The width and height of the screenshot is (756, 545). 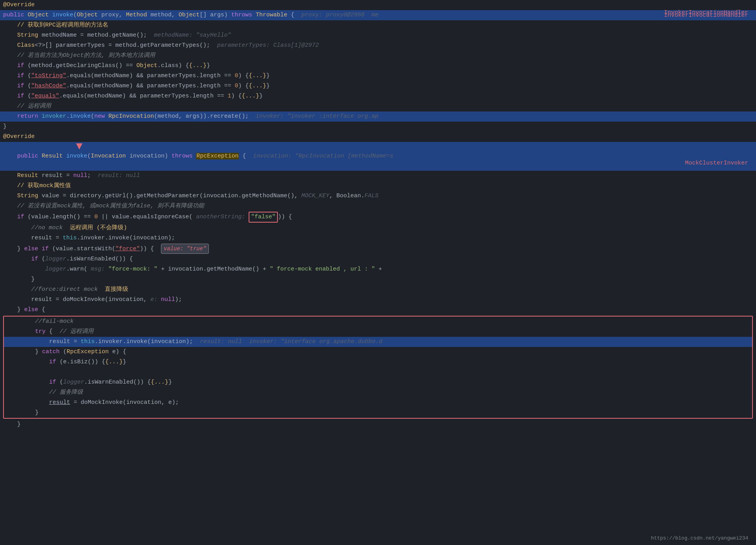 I want to click on code-line-28: result = doMockInvoke(invocation, e: nul…, so click(x=378, y=300).